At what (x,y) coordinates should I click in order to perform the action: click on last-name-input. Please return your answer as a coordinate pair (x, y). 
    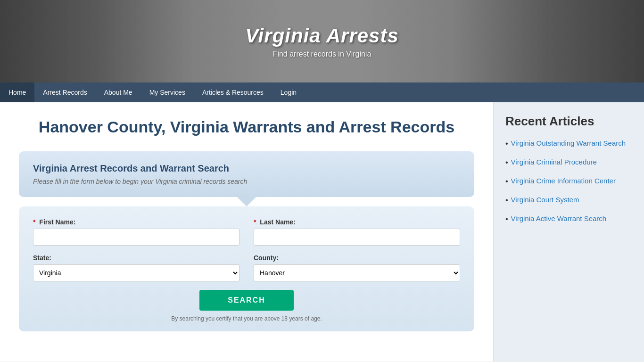
    Looking at the image, I should click on (357, 237).